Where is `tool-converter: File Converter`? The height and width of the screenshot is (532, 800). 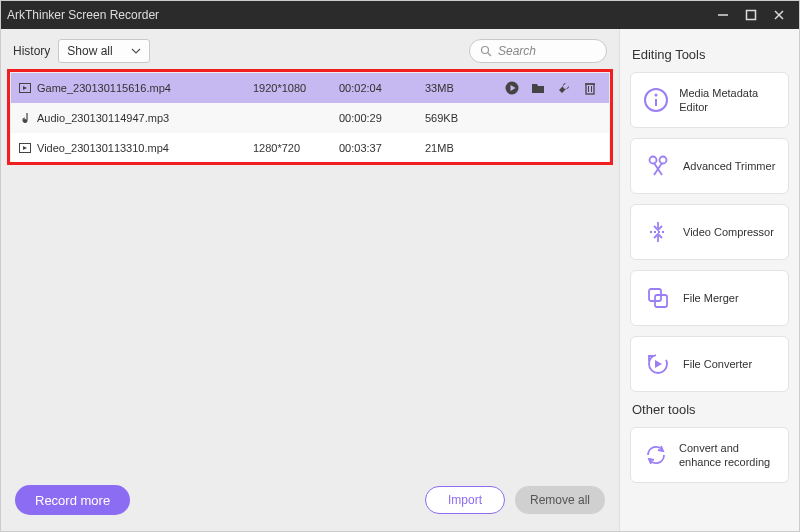
tool-converter: File Converter is located at coordinates (710, 364).